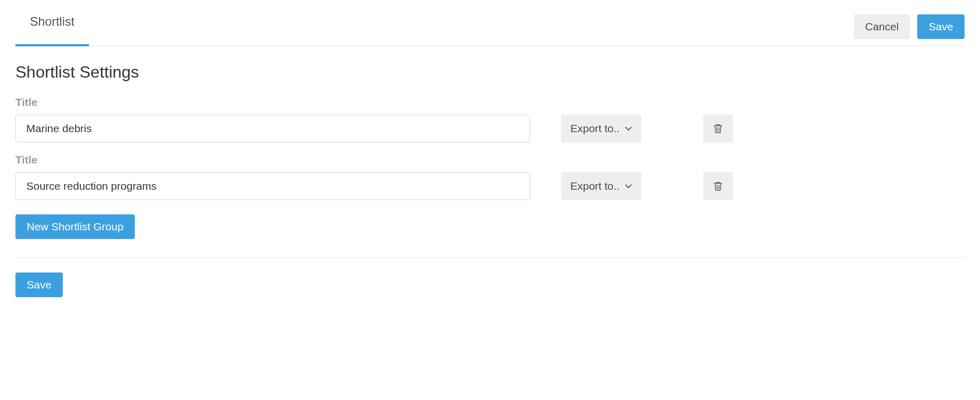 This screenshot has height=400, width=980. I want to click on save-button-top: Save, so click(941, 27).